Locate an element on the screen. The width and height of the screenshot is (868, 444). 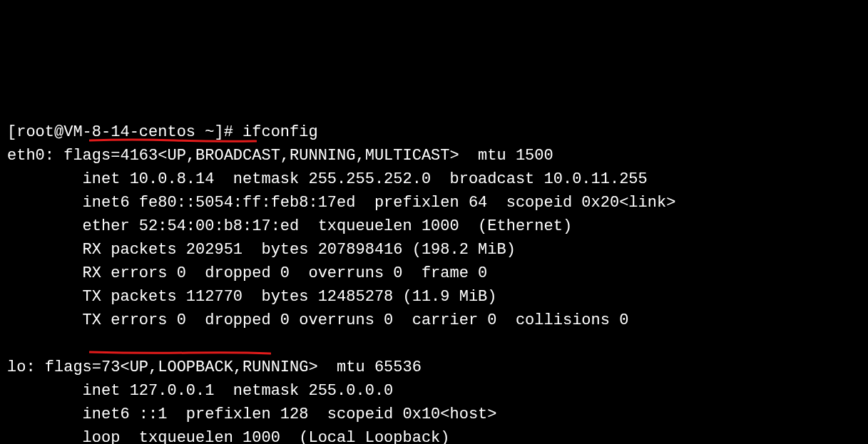
lo-loop: loop txqueuelen 1000 (Local Loopback) is located at coordinates (228, 436).